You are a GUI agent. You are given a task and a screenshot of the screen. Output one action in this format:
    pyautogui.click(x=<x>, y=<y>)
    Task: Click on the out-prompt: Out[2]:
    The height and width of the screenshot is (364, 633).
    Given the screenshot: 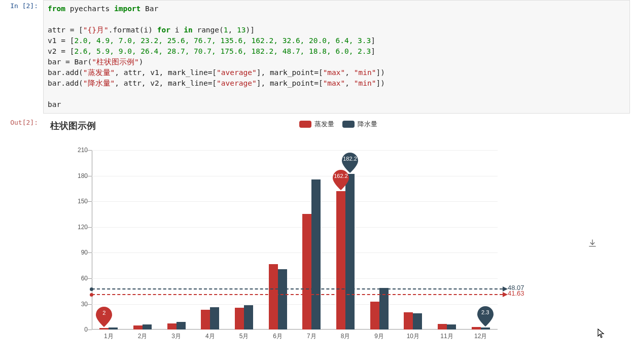 What is the action you would take?
    pyautogui.click(x=21, y=236)
    